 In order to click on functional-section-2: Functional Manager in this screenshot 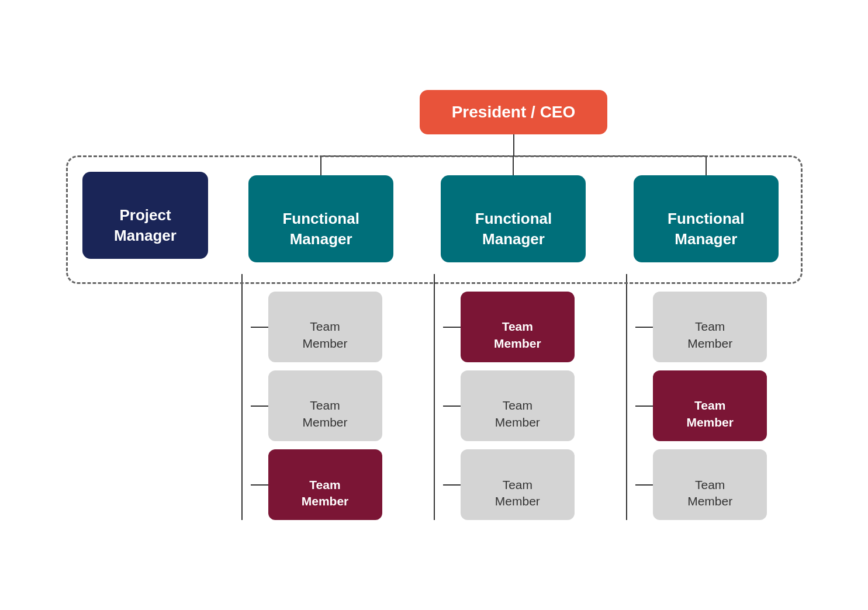, I will do `click(513, 215)`.